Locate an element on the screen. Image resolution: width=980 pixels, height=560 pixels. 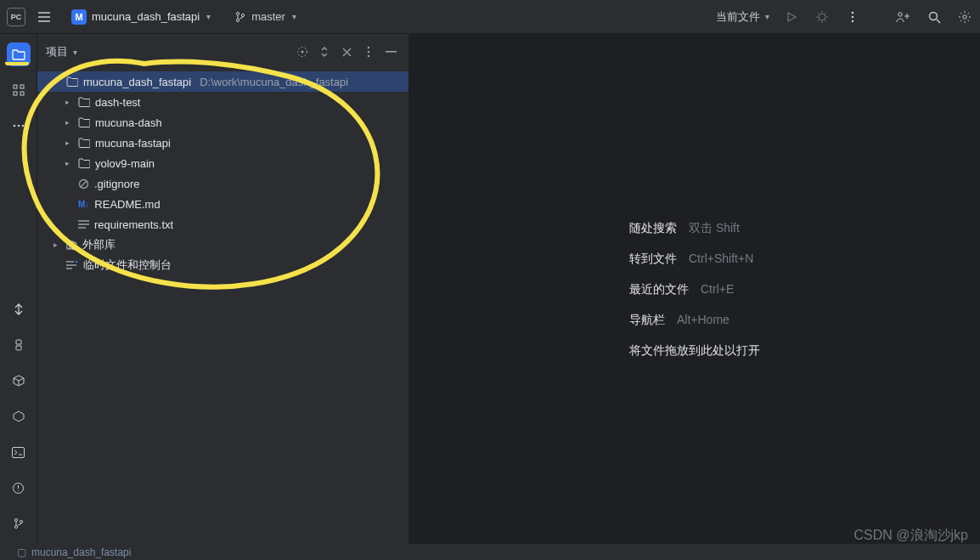
tree-item-label: requirements.txt is located at coordinates (134, 224).